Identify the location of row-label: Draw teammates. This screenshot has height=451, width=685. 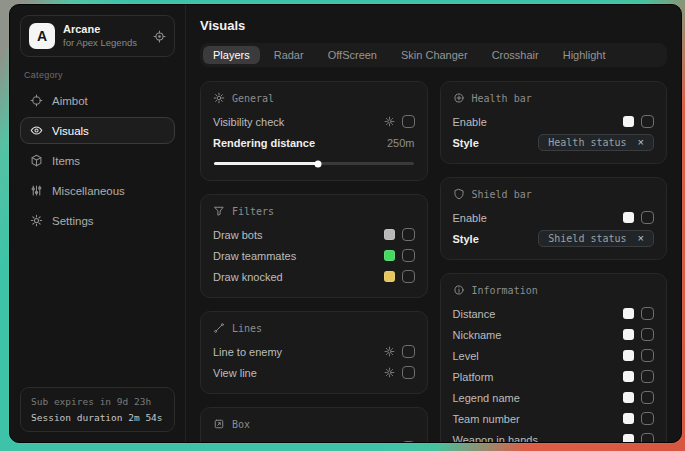
(254, 256).